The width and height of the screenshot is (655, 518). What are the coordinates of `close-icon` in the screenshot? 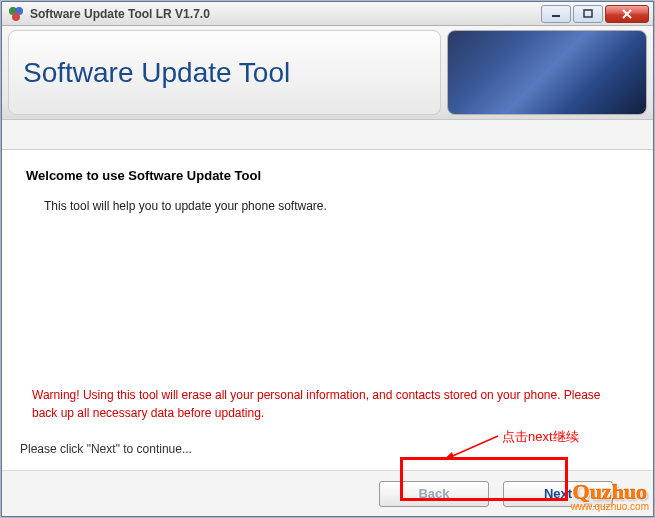 It's located at (627, 14).